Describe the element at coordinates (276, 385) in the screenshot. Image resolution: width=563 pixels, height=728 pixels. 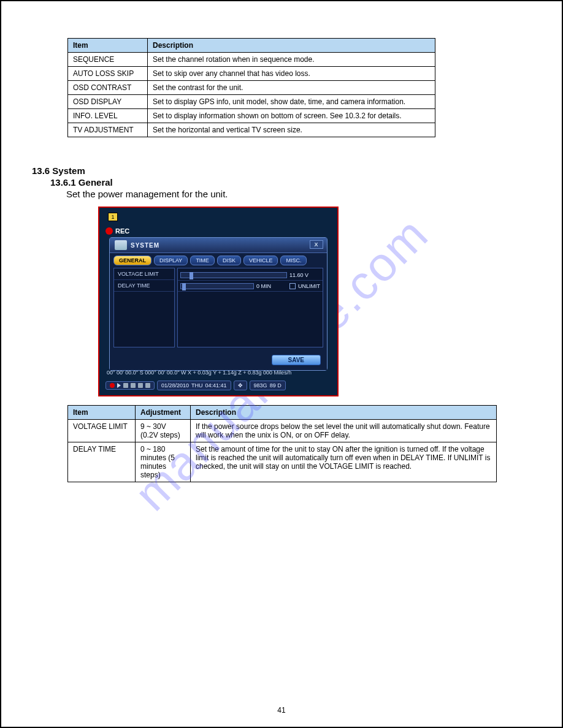
I see `disk-days: 89 D` at that location.